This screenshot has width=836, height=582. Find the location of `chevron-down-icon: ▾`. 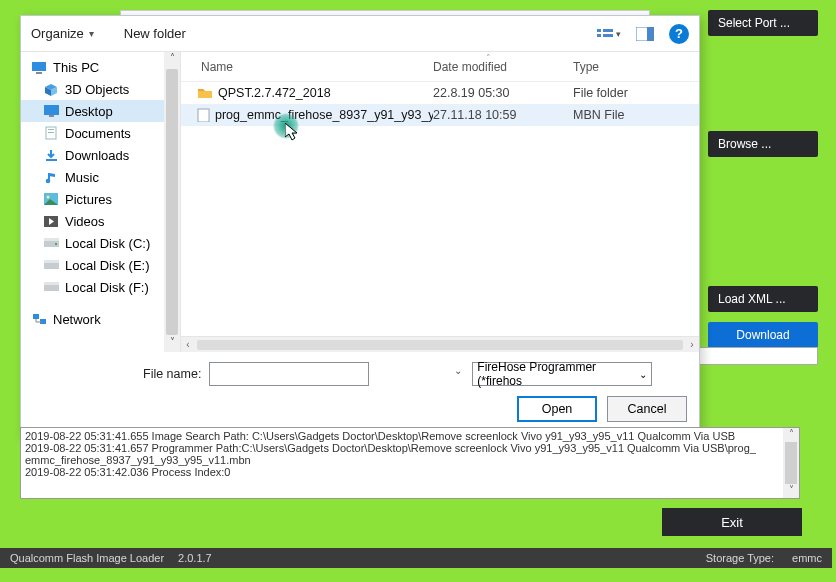

chevron-down-icon: ▾ is located at coordinates (92, 34).